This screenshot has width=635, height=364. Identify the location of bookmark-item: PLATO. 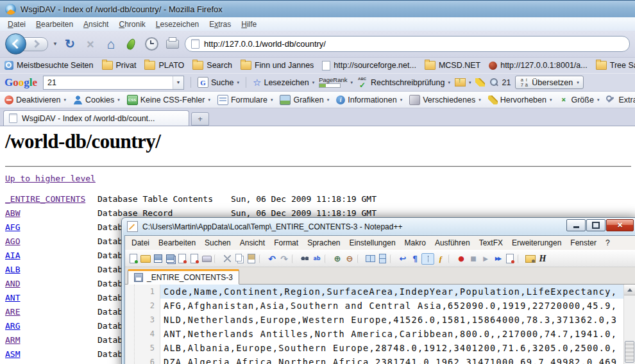
(164, 65).